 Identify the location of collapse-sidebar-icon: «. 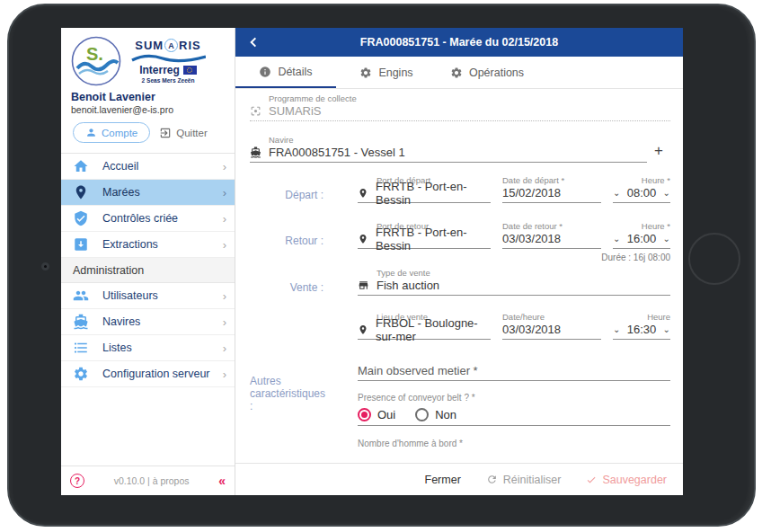
(222, 481).